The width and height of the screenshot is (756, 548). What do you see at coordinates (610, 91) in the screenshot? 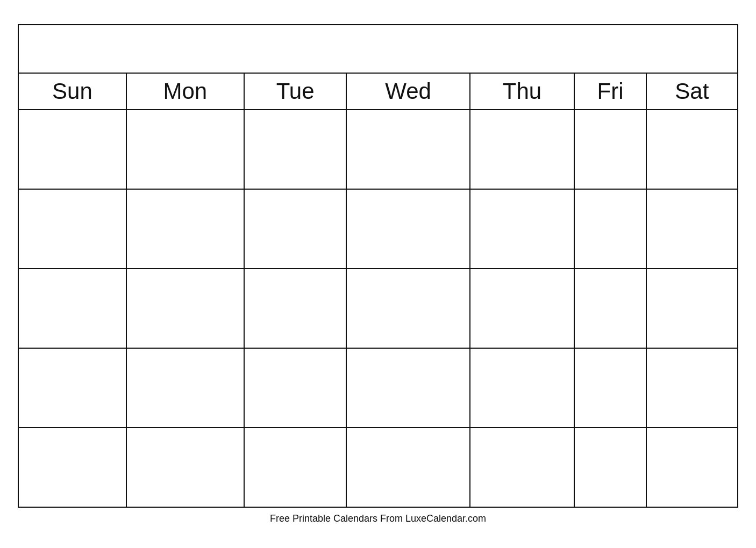
I see `header-fri: Fri` at bounding box center [610, 91].